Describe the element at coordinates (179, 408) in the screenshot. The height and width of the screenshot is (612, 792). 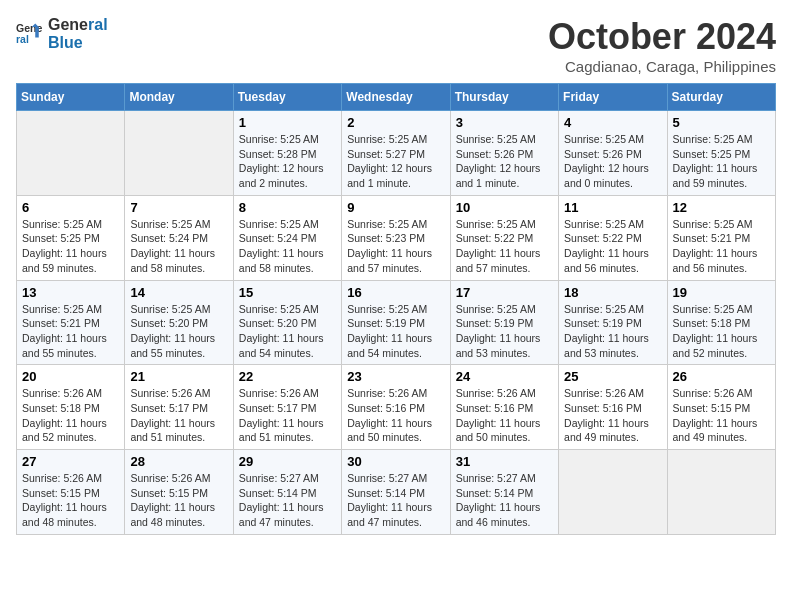
I see `calendar-cell: 21Sunrise: 5:26 AM Sunset: 5:17 PM Dayli…` at that location.